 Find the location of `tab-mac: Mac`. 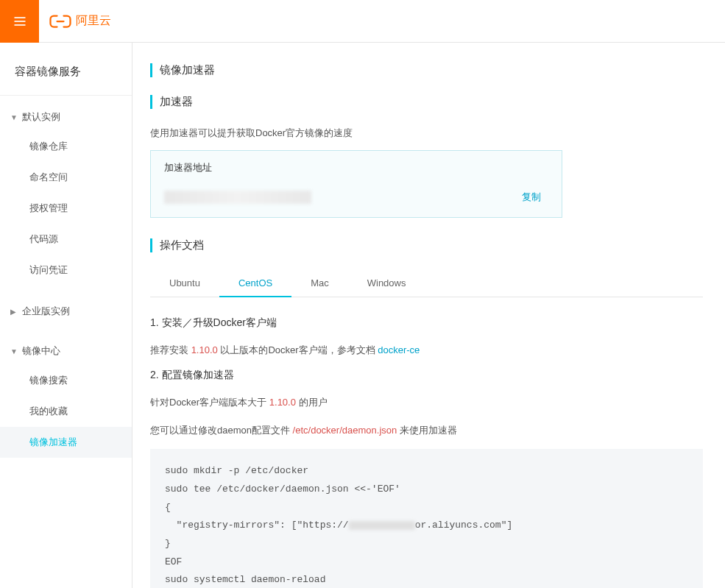

tab-mac: Mac is located at coordinates (319, 283).